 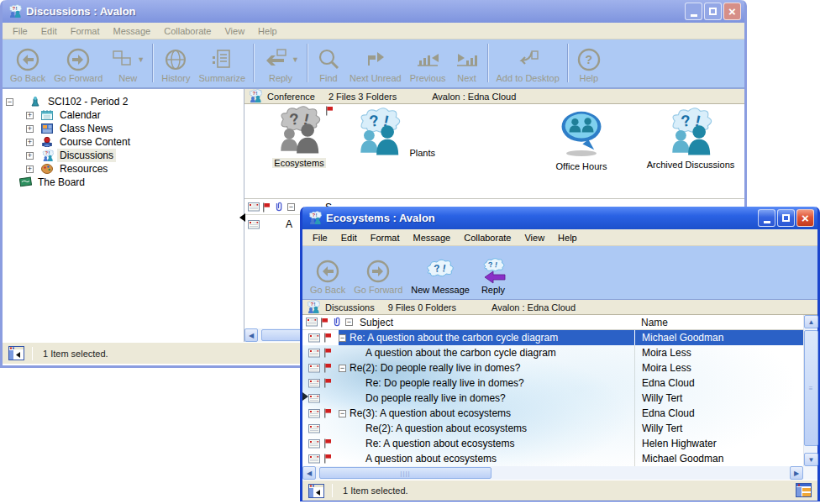 I want to click on message-row: −Re: A question about the carbon cycle d…, so click(x=560, y=338).